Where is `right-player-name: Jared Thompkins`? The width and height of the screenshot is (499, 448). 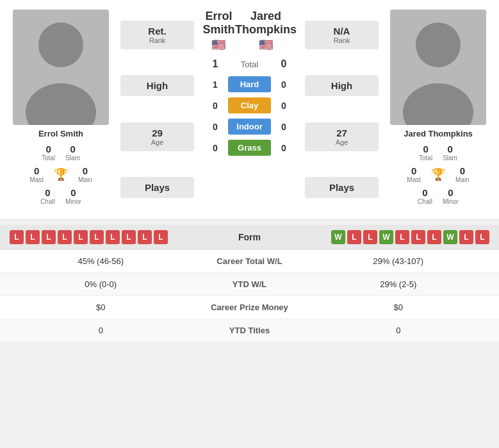 right-player-name: Jared Thompkins is located at coordinates (438, 133).